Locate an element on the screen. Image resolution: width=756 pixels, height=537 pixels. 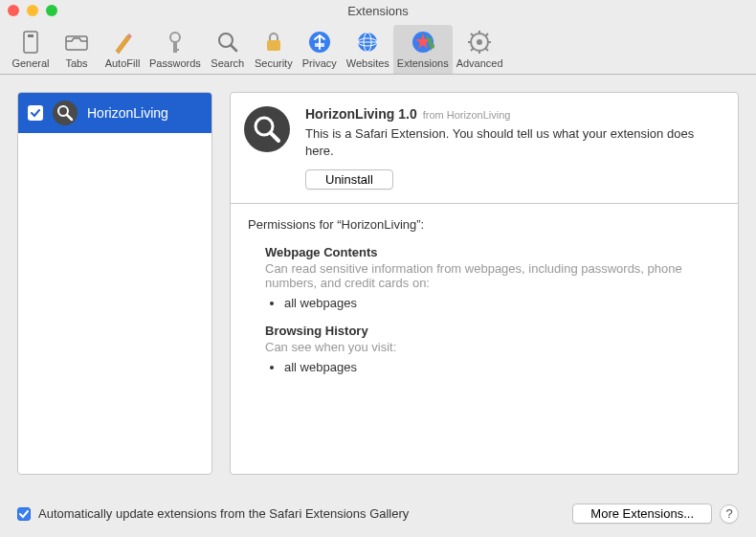
tab-label: Tabs is located at coordinates (77, 63).